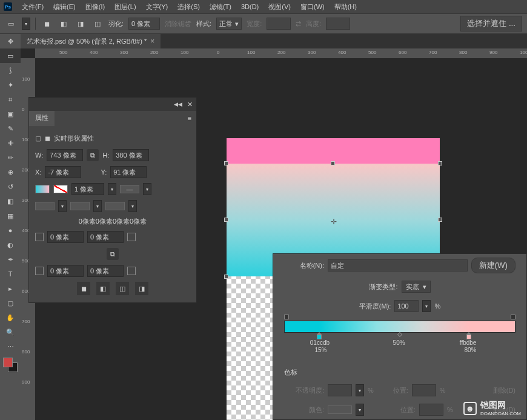 Image resolution: width=527 pixels, height=420 pixels. What do you see at coordinates (62, 206) in the screenshot?
I see `cap-dropdown: ▾` at bounding box center [62, 206].